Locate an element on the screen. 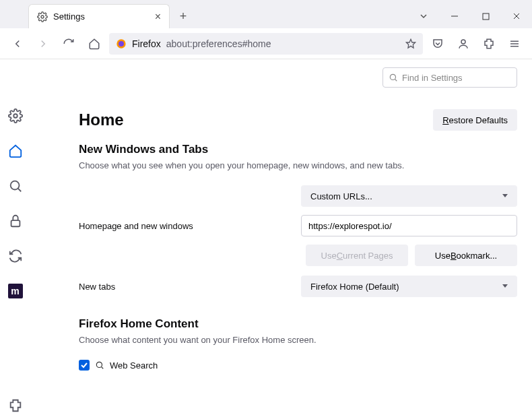  bookmark-star-button is located at coordinates (411, 44).